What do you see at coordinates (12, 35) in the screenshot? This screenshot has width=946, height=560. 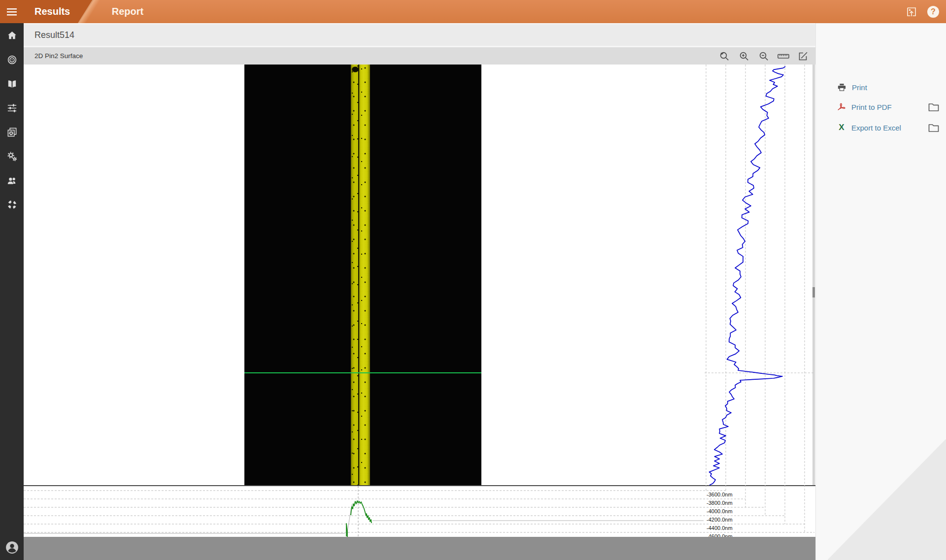 I see `sidebar-home-button` at bounding box center [12, 35].